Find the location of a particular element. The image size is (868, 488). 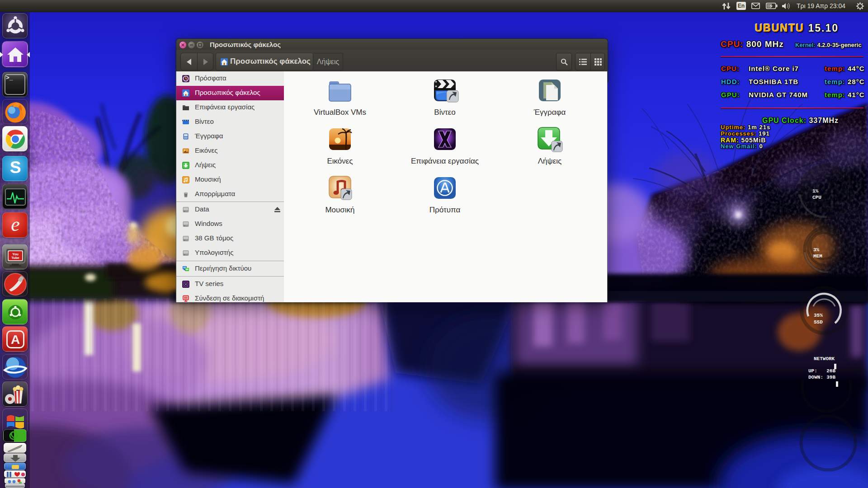

svg-text: Tube is located at coordinates (15, 258).